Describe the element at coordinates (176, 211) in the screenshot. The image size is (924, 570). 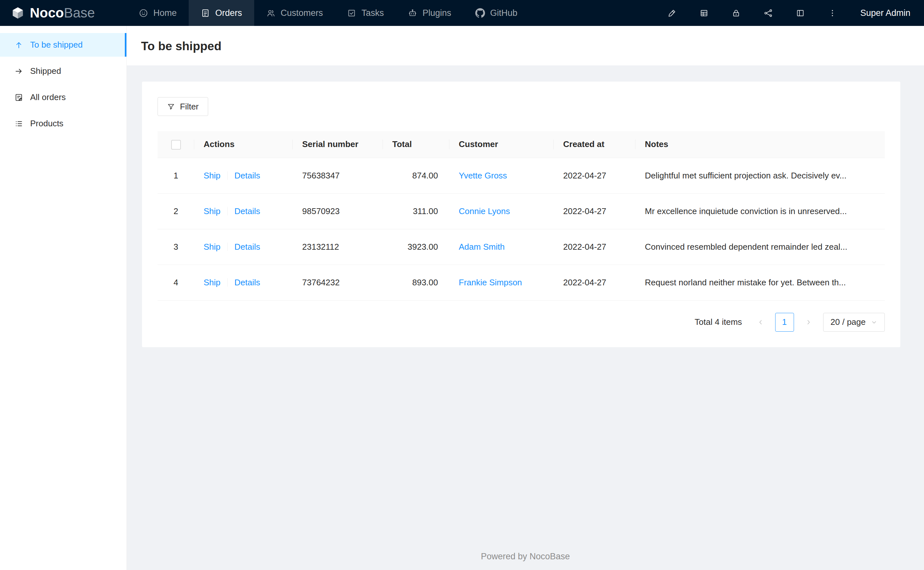
I see `row-index: 2` at that location.